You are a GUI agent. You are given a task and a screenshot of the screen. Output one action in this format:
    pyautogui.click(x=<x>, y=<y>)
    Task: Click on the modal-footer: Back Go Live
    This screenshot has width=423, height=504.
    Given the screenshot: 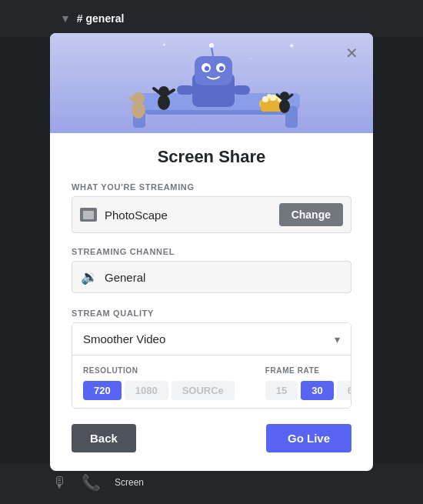 What is the action you would take?
    pyautogui.click(x=212, y=439)
    